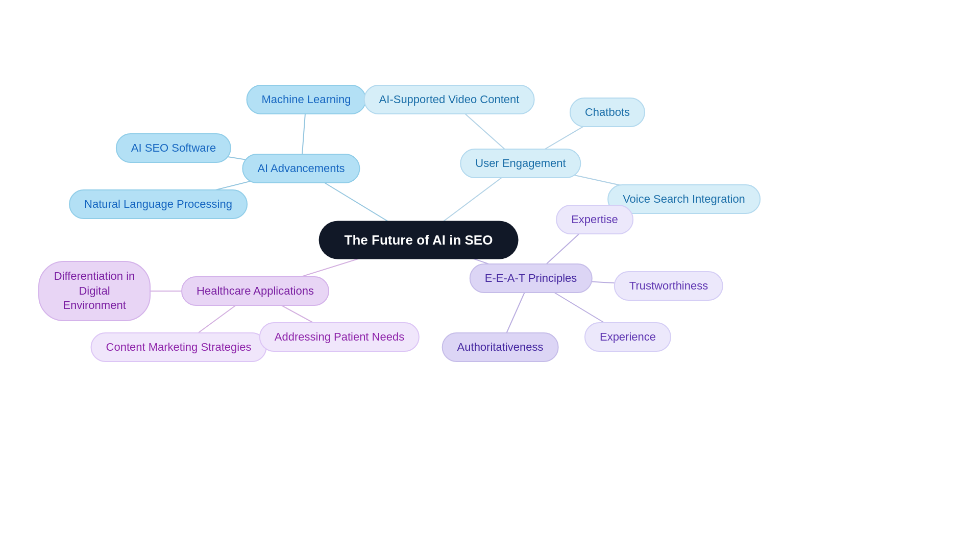  Describe the element at coordinates (174, 148) in the screenshot. I see `node-ai_seo_software: AI SEO Software` at that location.